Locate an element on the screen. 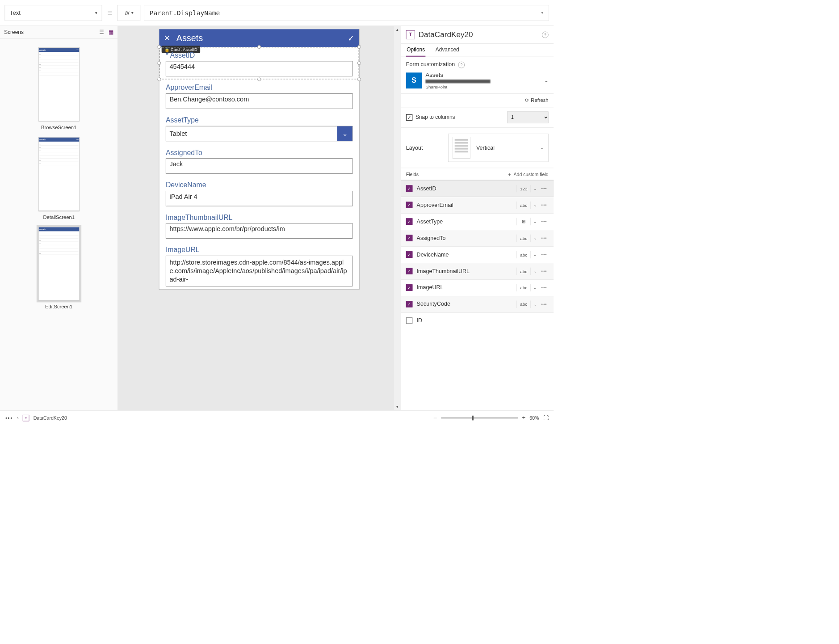 The width and height of the screenshot is (839, 644). scroll-down-icon: ▾ is located at coordinates (398, 407).